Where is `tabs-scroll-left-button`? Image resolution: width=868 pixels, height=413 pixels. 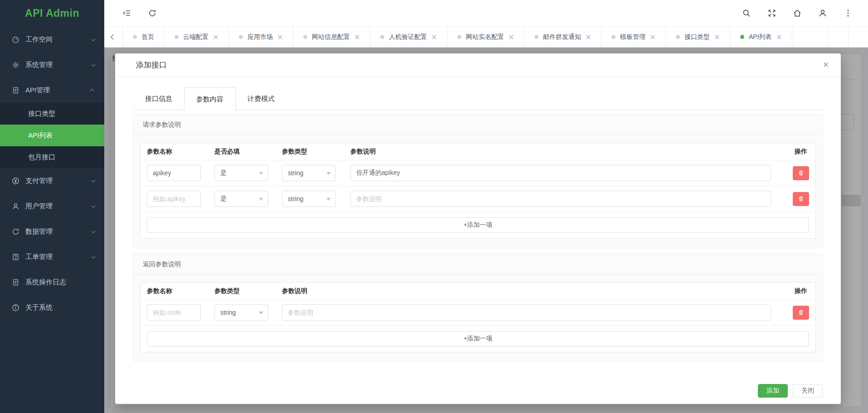
tabs-scroll-left-button is located at coordinates (113, 37).